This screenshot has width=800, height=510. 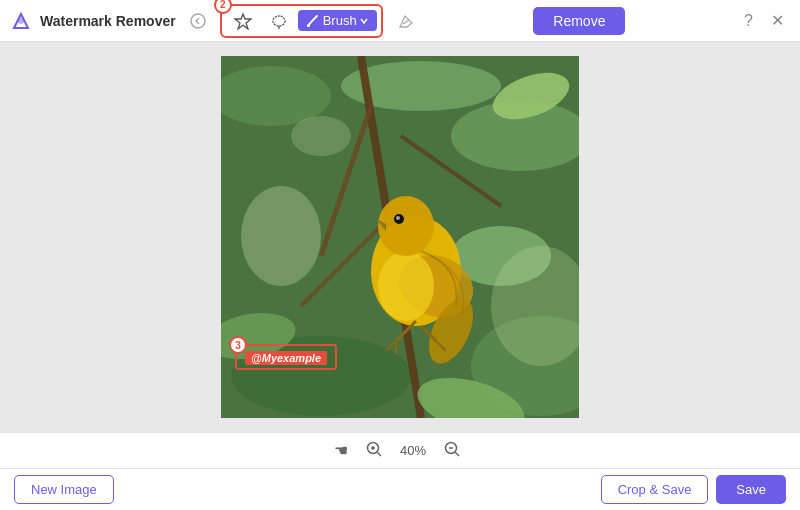 I want to click on app-logo-icon, so click(x=21, y=21).